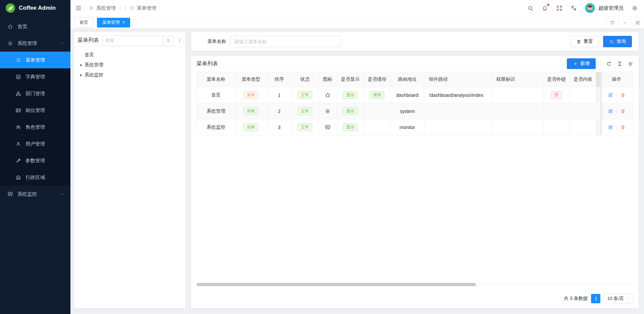 Image resolution: width=644 pixels, height=314 pixels. What do you see at coordinates (45, 178) in the screenshot?
I see `sidebar-item-label: 行政区域` at bounding box center [45, 178].